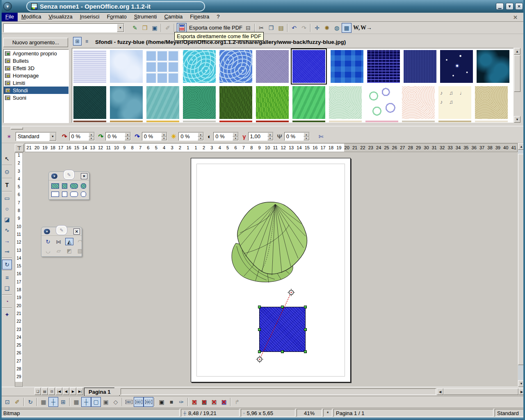 This screenshot has width=525, height=420. I want to click on gallery-scroll-up-icon: ▲, so click(517, 51).